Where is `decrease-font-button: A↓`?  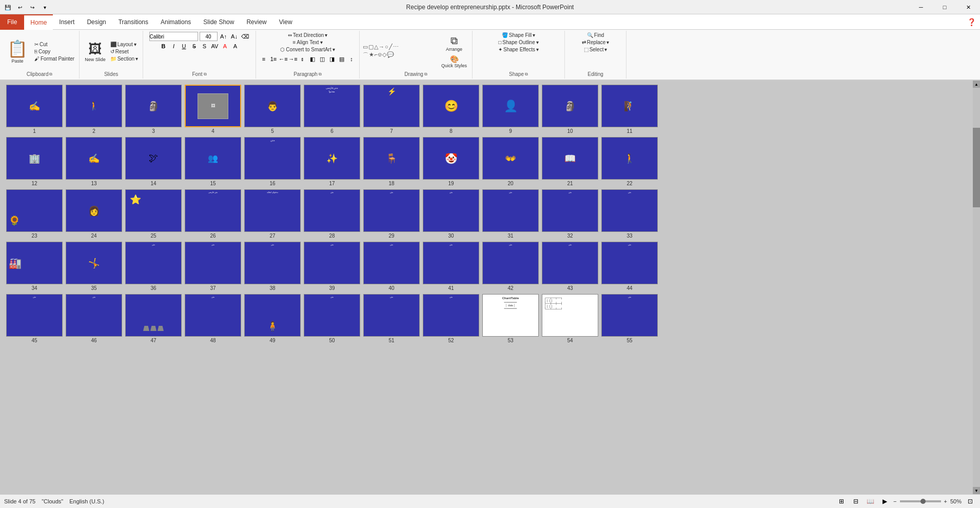
decrease-font-button: A↓ is located at coordinates (234, 36).